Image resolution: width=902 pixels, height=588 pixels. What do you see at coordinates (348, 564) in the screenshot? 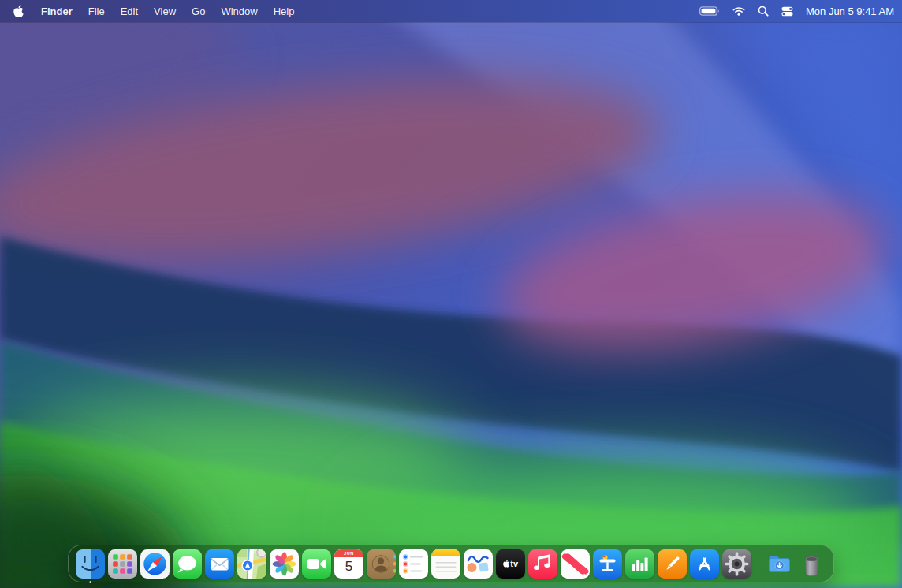
I see `dock-item-calendar: JUN 5` at bounding box center [348, 564].